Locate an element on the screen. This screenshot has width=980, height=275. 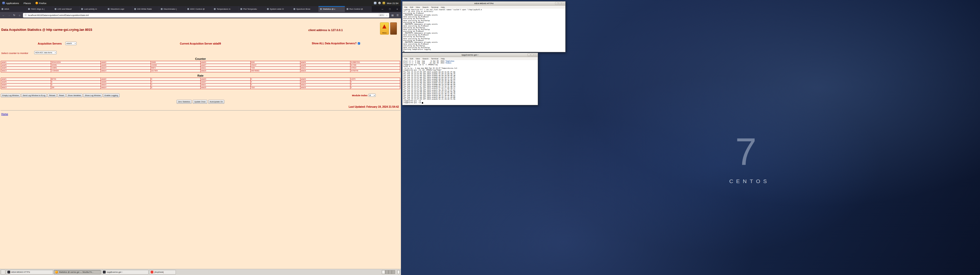
show-log-window-button: Show Log Window is located at coordinates (93, 95).